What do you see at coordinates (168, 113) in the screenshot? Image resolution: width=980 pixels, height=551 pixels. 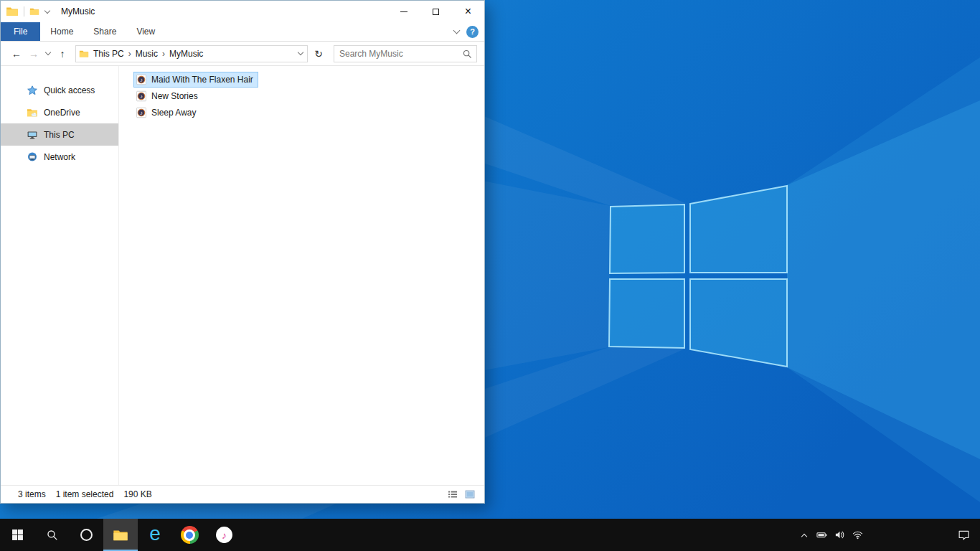 I see `file-item-sleep-away: Sleep Away` at bounding box center [168, 113].